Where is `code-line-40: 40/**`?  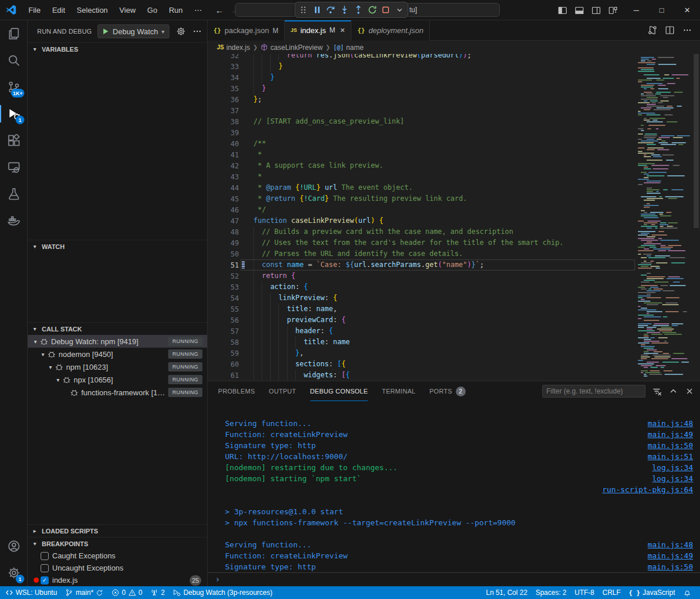 code-line-40: 40/** is located at coordinates (454, 144).